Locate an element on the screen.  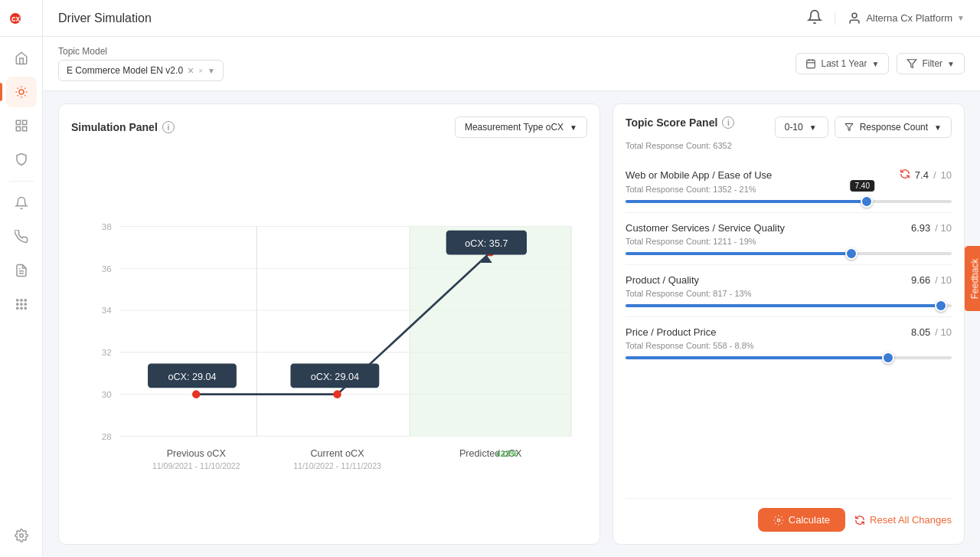
calculate-label: Calculate is located at coordinates (809, 519).